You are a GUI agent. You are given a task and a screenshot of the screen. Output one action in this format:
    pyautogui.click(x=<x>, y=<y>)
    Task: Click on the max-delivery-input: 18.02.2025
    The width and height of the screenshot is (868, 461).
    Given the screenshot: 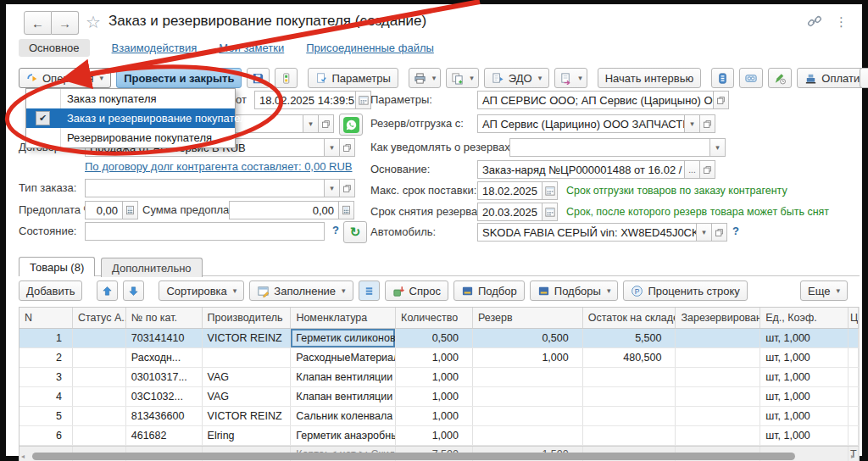 What is the action you would take?
    pyautogui.click(x=510, y=191)
    